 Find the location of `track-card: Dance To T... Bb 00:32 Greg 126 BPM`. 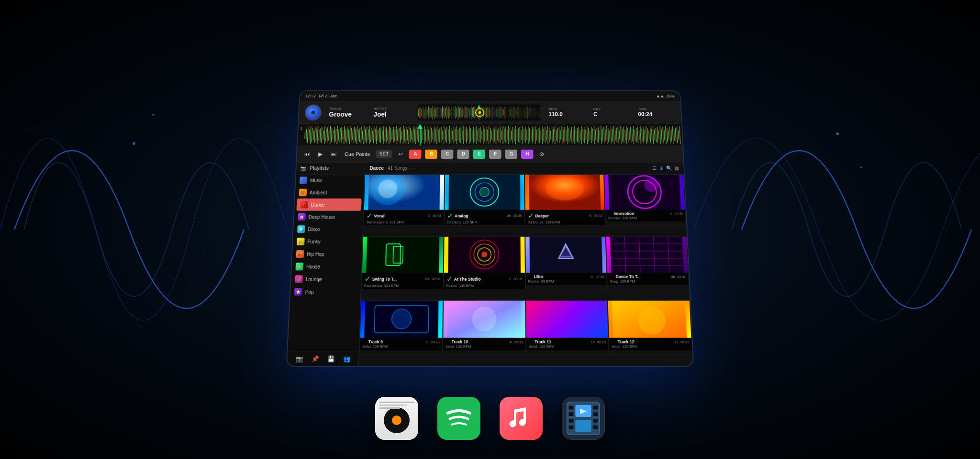

track-card: Dance To T... Bb 00:32 Greg 126 BPM is located at coordinates (648, 263).